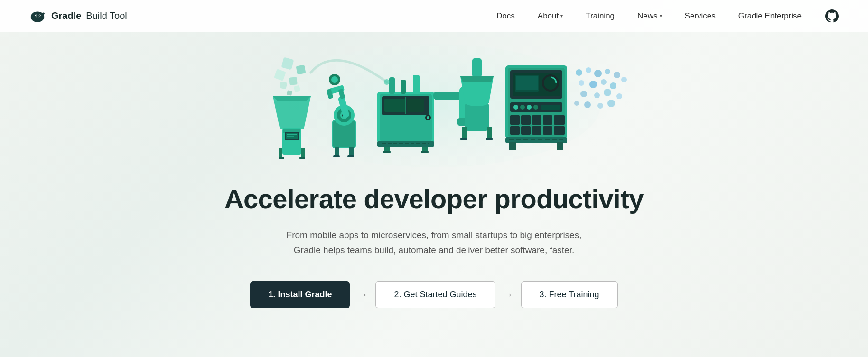 The height and width of the screenshot is (357, 868). What do you see at coordinates (434, 199) in the screenshot?
I see `hero-title: Accelerate developer productivity` at bounding box center [434, 199].